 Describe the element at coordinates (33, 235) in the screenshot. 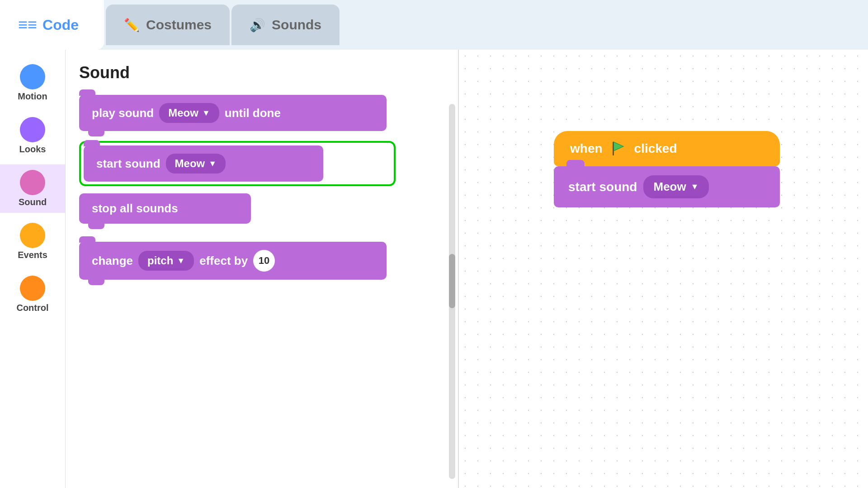

I see `events-circle` at that location.